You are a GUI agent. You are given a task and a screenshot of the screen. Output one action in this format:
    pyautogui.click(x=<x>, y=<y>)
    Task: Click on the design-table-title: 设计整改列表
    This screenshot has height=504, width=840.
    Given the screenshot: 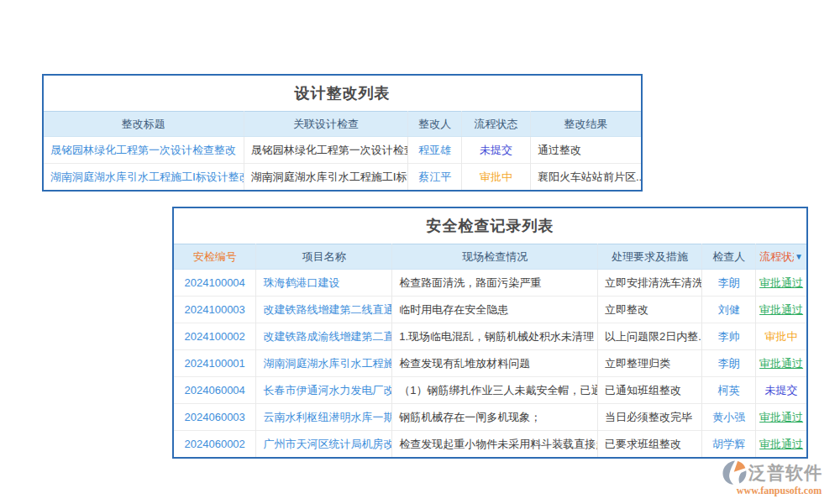 What is the action you would take?
    pyautogui.click(x=343, y=93)
    